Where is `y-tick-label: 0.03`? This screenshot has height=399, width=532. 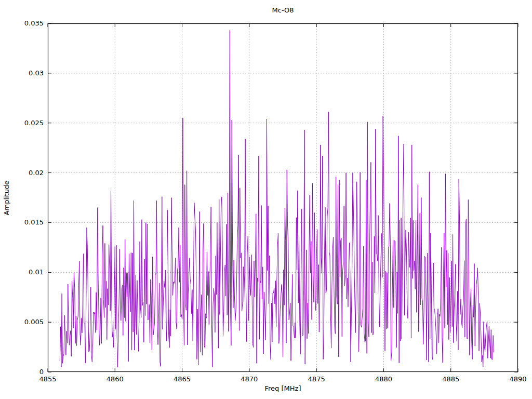 y-tick-label: 0.03 is located at coordinates (25, 73).